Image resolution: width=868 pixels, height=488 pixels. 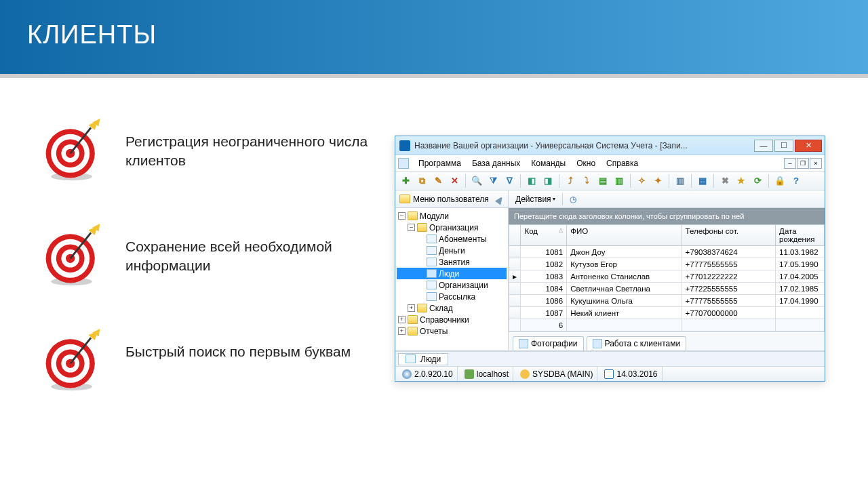 I want to click on close-button: ✕, so click(x=808, y=146).